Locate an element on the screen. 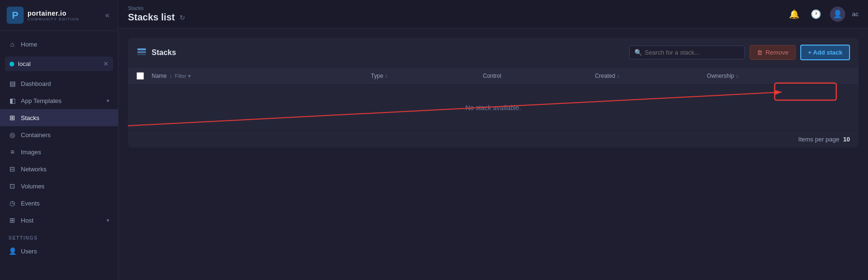 This screenshot has height=280, width=868. sidebar-nav: ⌂ Home local ✕ ▤ Dashboard ◧ App Templat… is located at coordinates (59, 148).